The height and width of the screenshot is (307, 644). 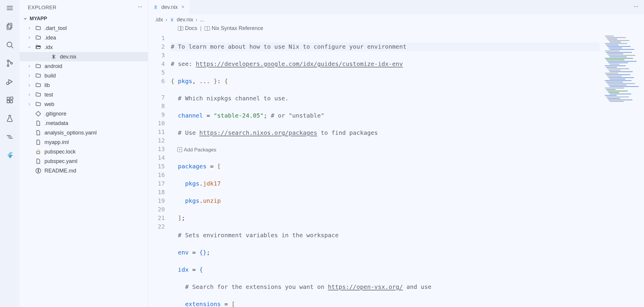 I want to click on file-item: dev.nix, so click(x=84, y=57).